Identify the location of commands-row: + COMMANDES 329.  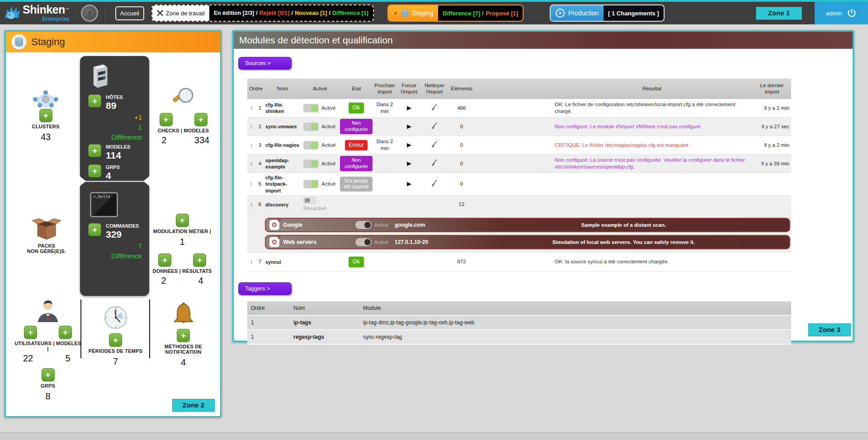
(115, 231).